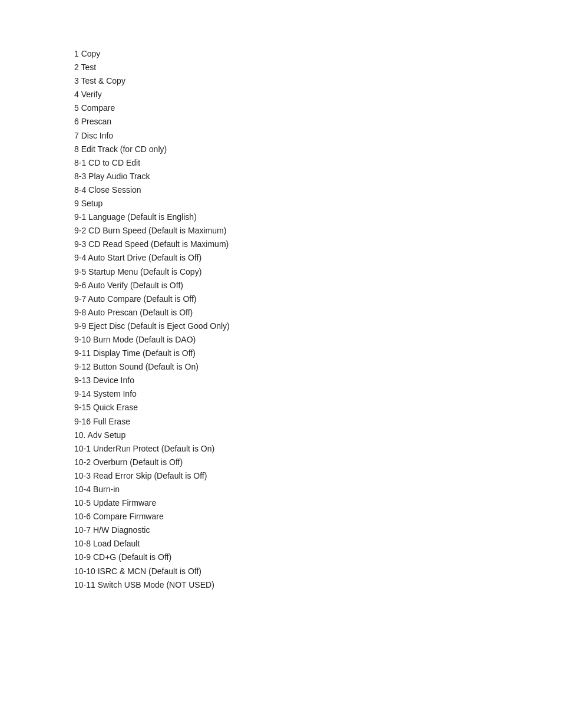 The height and width of the screenshot is (728, 562). What do you see at coordinates (318, 394) in the screenshot?
I see `menu-item-9-14: 9-14 System Info` at bounding box center [318, 394].